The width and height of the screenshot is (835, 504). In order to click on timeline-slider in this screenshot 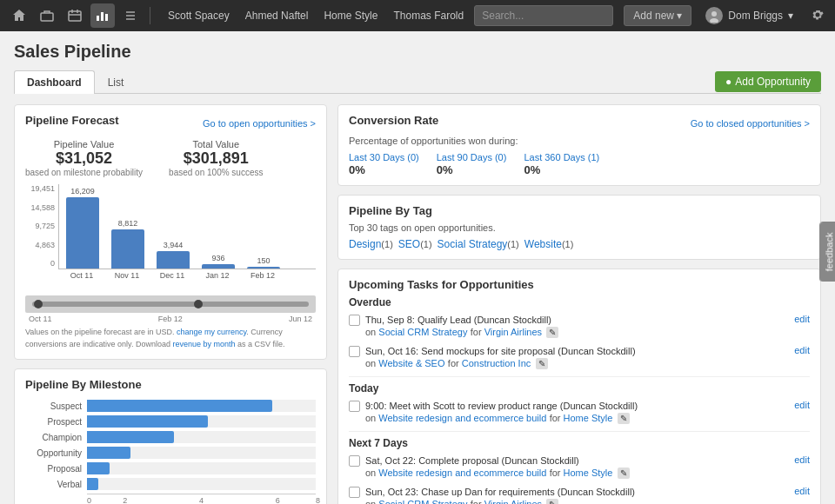, I will do `click(170, 304)`.